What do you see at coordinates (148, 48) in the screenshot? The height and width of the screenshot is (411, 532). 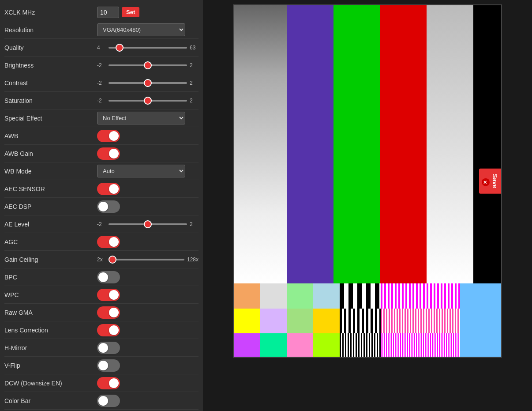 I see `quality-slider` at bounding box center [148, 48].